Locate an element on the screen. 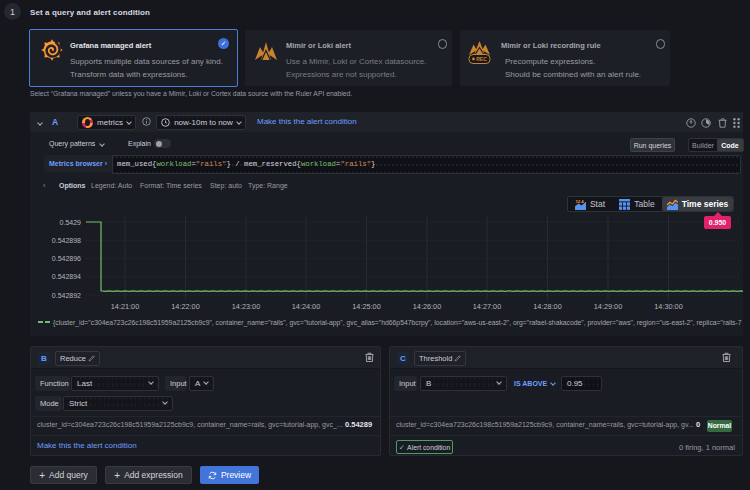  svg-text: 14:29:00 is located at coordinates (608, 306).